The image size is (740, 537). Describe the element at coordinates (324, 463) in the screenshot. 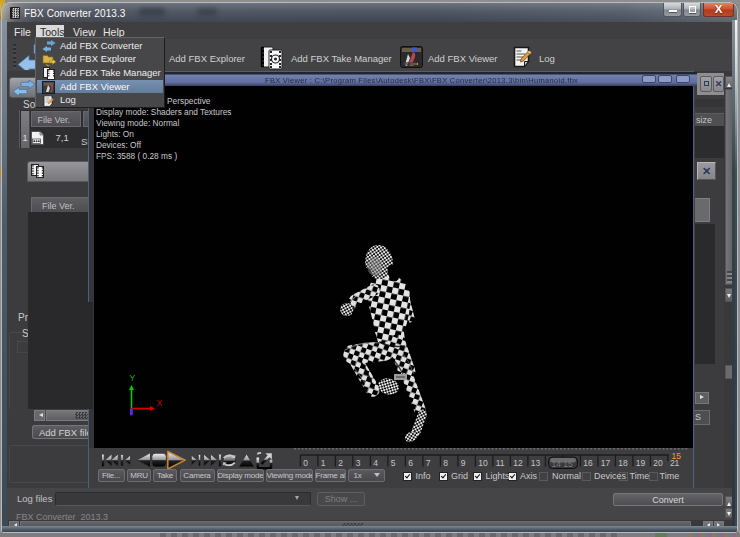

I see `svg-text: 1` at that location.